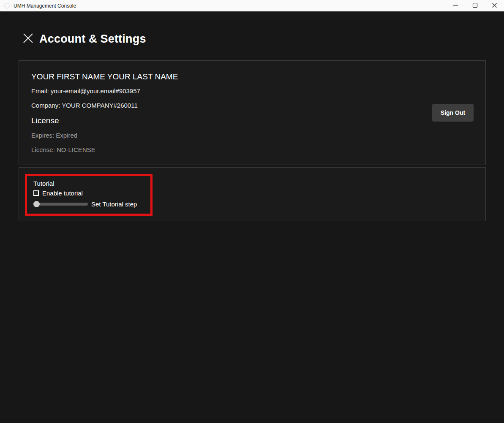  Describe the element at coordinates (63, 193) in the screenshot. I see `enable-tutorial-label: Enable tutorial` at that location.